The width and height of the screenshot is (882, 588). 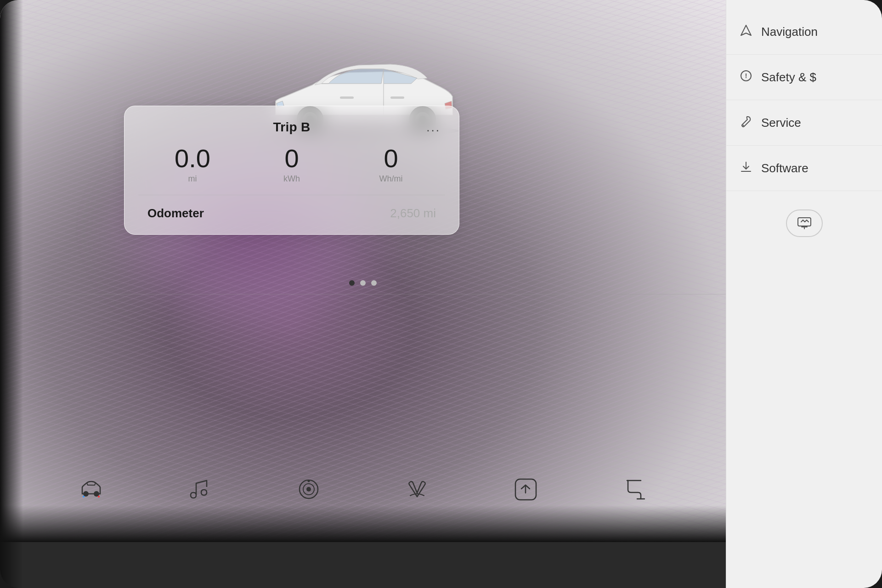 What do you see at coordinates (526, 489) in the screenshot?
I see `taskbar-apps` at bounding box center [526, 489].